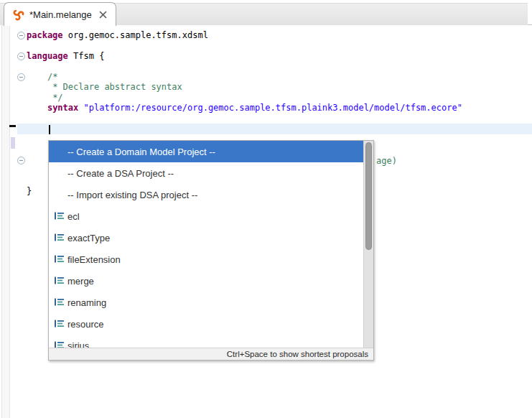 The height and width of the screenshot is (418, 532). Describe the element at coordinates (89, 238) in the screenshot. I see `proposal-label: exactType` at that location.